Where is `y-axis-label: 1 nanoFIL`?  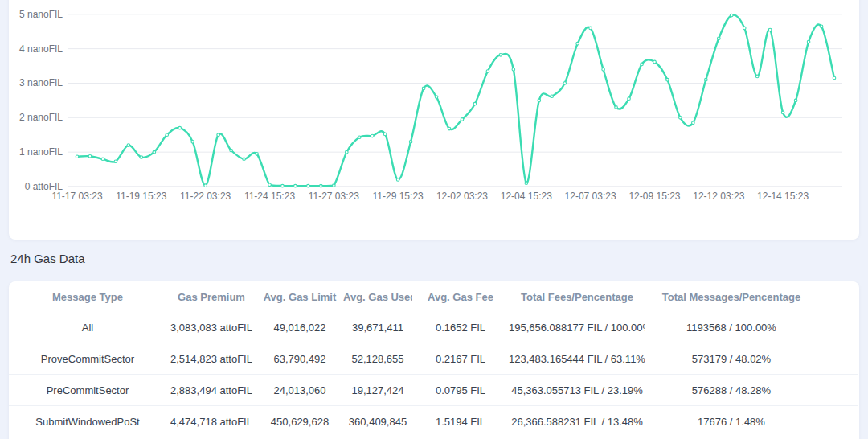 y-axis-label: 1 nanoFIL is located at coordinates (41, 152).